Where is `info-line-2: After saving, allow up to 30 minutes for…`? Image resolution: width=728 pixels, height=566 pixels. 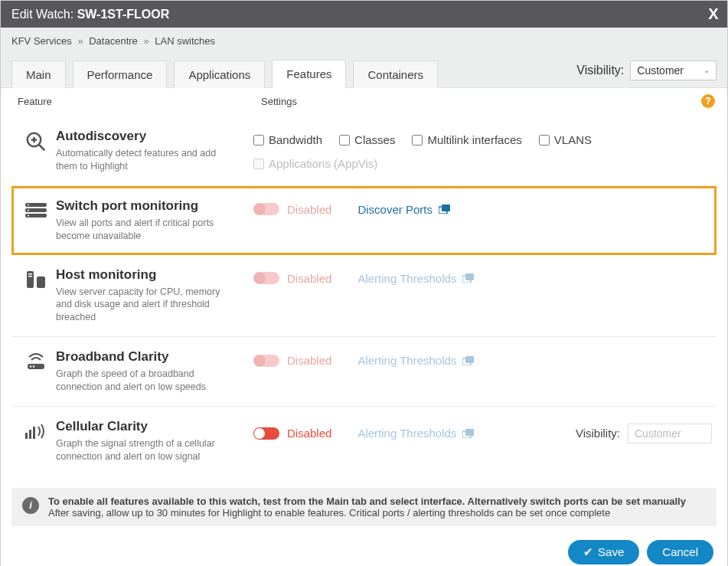
info-line-2: After saving, allow up to 30 minutes for… is located at coordinates (367, 513).